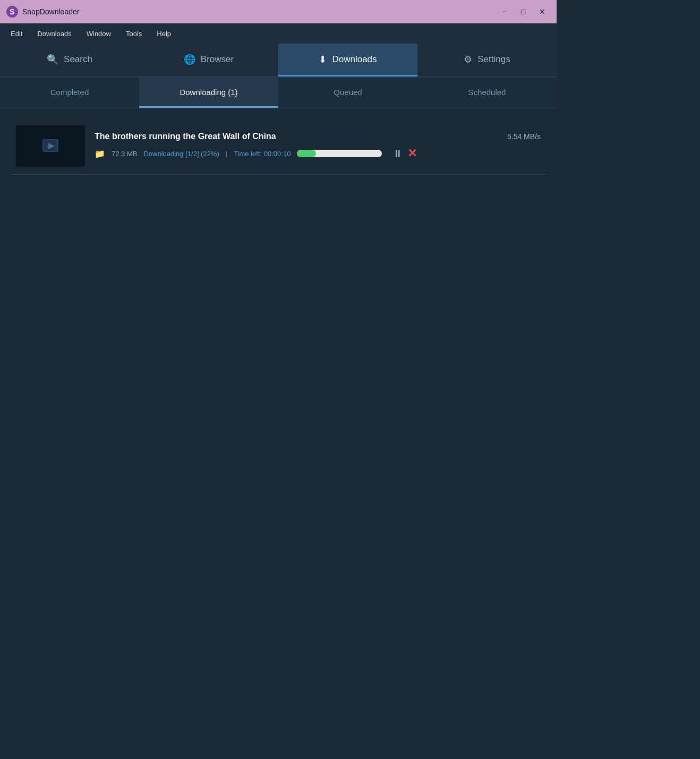 The width and height of the screenshot is (700, 759). What do you see at coordinates (42, 12) in the screenshot?
I see `title-bar-left: S SnapDownloader` at bounding box center [42, 12].